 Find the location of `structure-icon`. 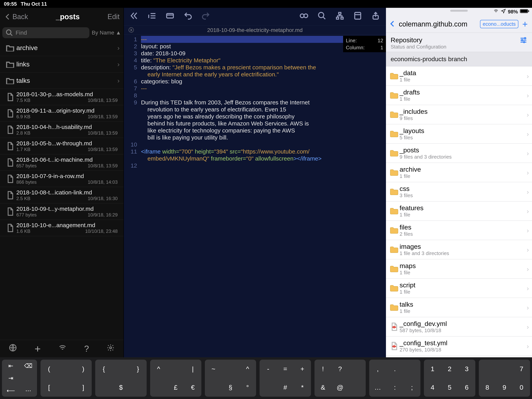

structure-icon is located at coordinates (340, 17).